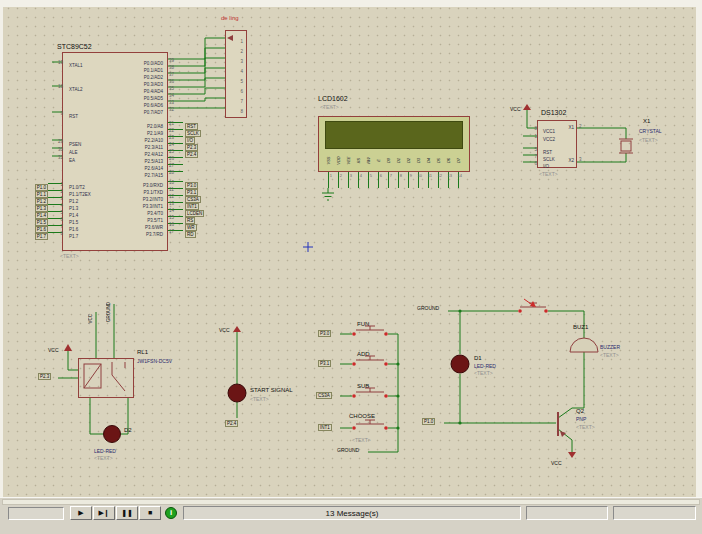 The width and height of the screenshot is (702, 534). What do you see at coordinates (260, 399) in the screenshot?
I see `start-text: <TEXT>` at bounding box center [260, 399].